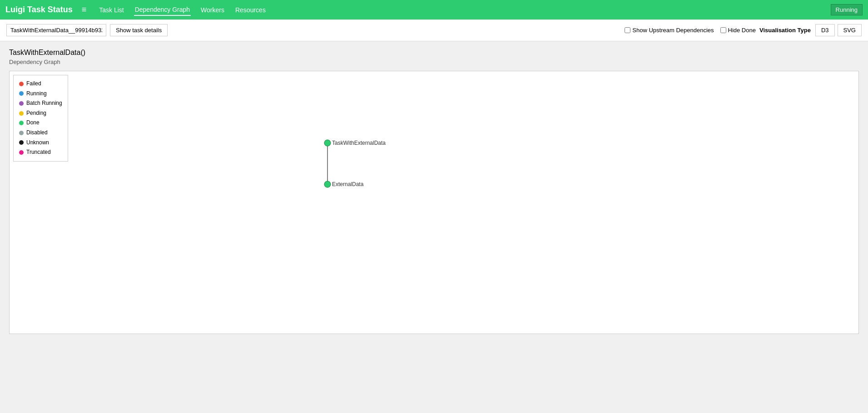 This screenshot has width=868, height=413. Describe the element at coordinates (738, 30) in the screenshot. I see `hide-done-label: Hide Done` at that location.